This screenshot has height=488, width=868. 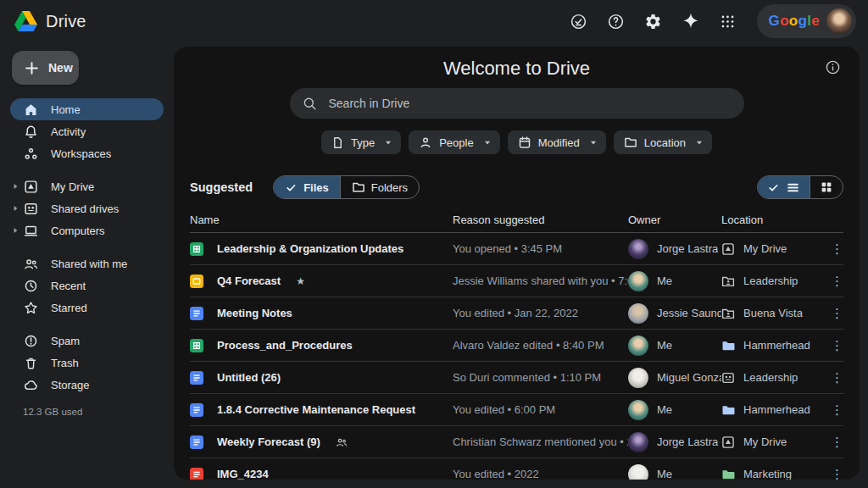 What do you see at coordinates (363, 142) in the screenshot?
I see `filter-chip-label: Type` at bounding box center [363, 142].